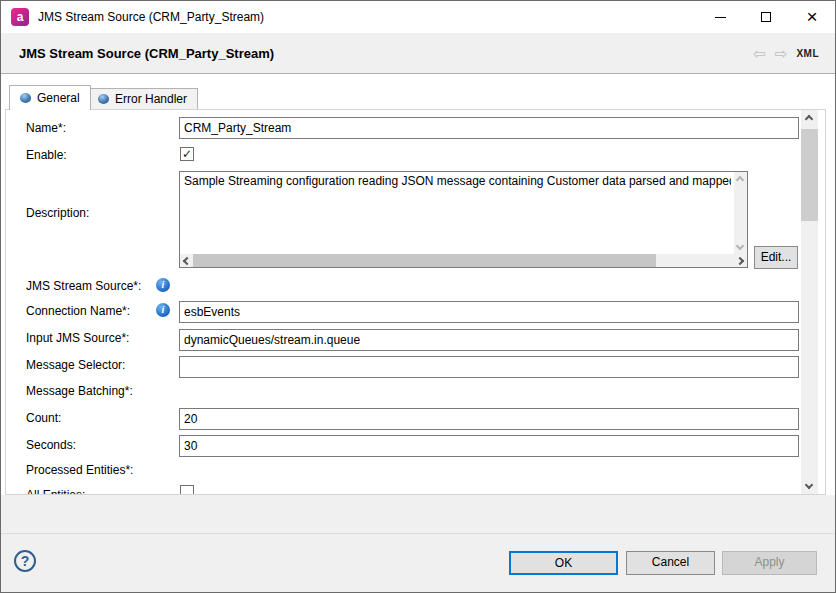 The height and width of the screenshot is (593, 836). Describe the element at coordinates (58, 214) in the screenshot. I see `description-label: Description:` at that location.